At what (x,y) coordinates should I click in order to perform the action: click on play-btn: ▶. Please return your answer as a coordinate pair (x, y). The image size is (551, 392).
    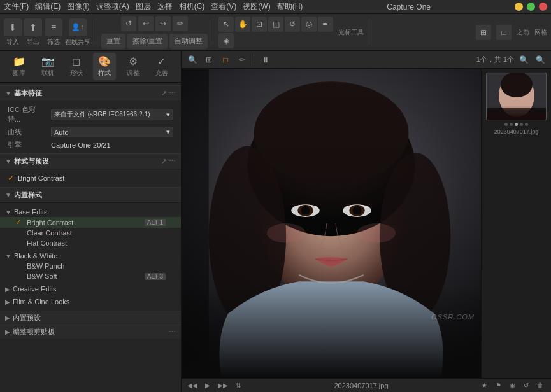
    Looking at the image, I should click on (208, 386).